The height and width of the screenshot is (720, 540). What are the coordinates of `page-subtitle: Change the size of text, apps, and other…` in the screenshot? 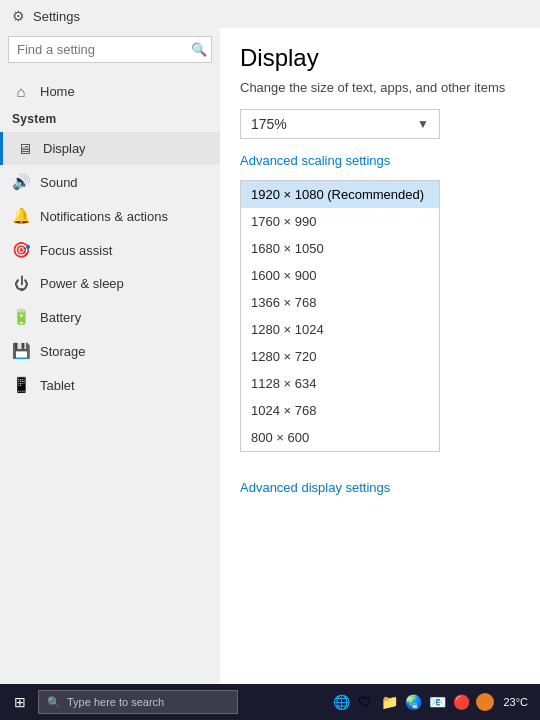 It's located at (380, 88).